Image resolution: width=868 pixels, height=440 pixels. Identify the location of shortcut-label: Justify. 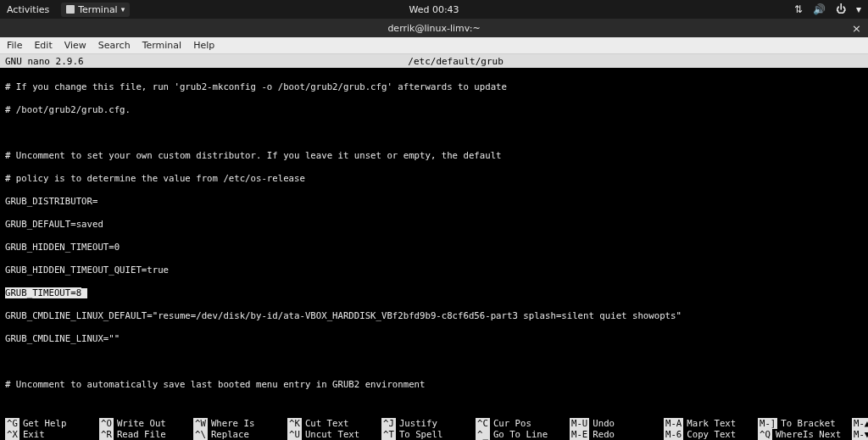
(419, 424).